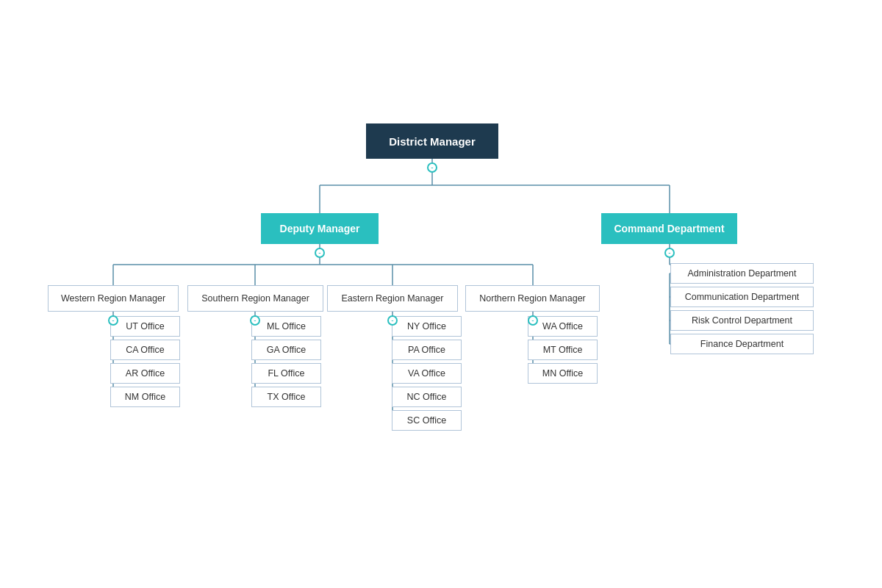  I want to click on admin-dept-label: Administration Department, so click(742, 273).